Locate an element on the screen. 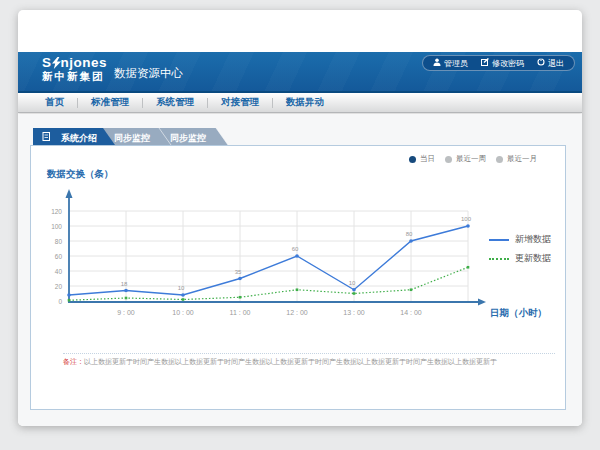  pill-label: 修改密码 is located at coordinates (508, 64).